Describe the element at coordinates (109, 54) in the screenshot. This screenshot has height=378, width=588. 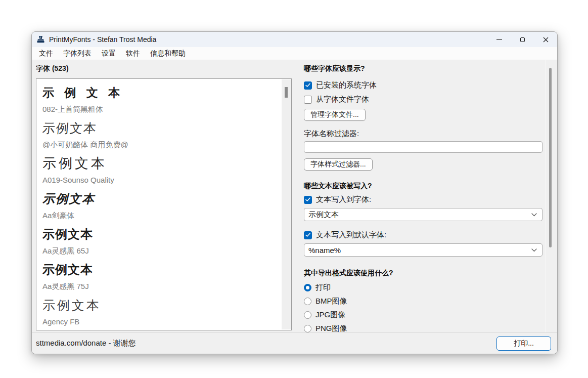
I see `menu-settings: 设置` at that location.